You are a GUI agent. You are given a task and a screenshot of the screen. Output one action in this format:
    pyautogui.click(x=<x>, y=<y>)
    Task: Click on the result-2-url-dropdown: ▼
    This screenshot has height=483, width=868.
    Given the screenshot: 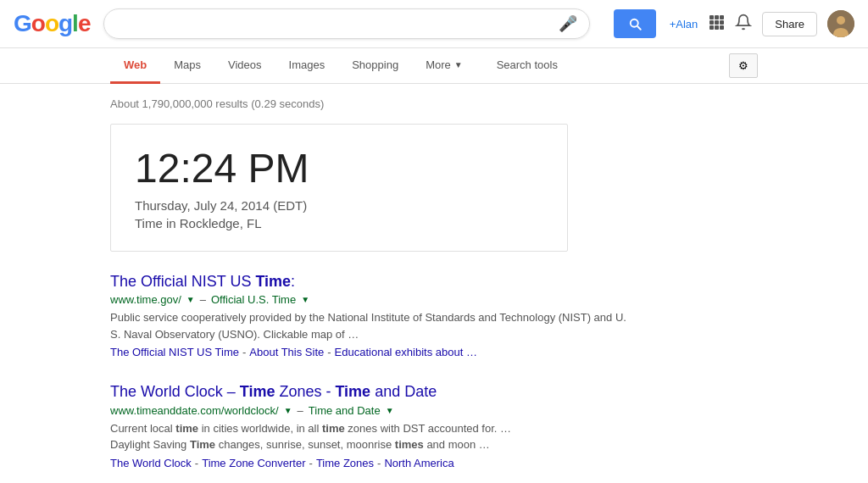 What is the action you would take?
    pyautogui.click(x=288, y=410)
    